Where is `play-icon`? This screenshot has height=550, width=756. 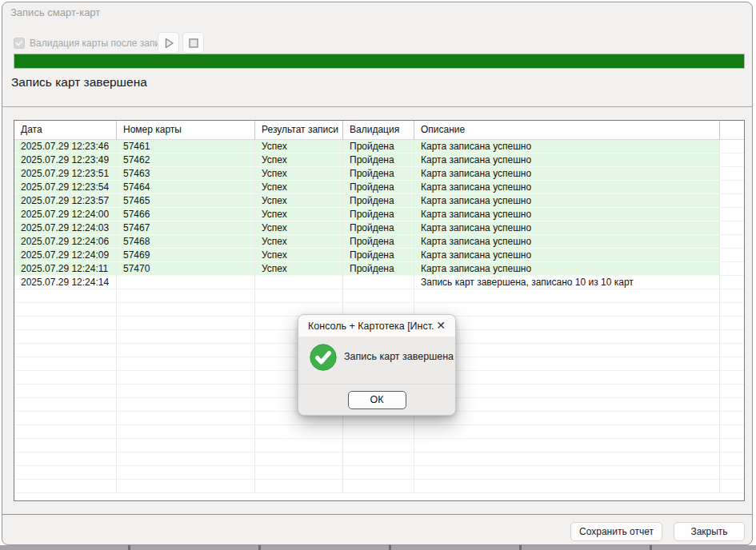 play-icon is located at coordinates (169, 43).